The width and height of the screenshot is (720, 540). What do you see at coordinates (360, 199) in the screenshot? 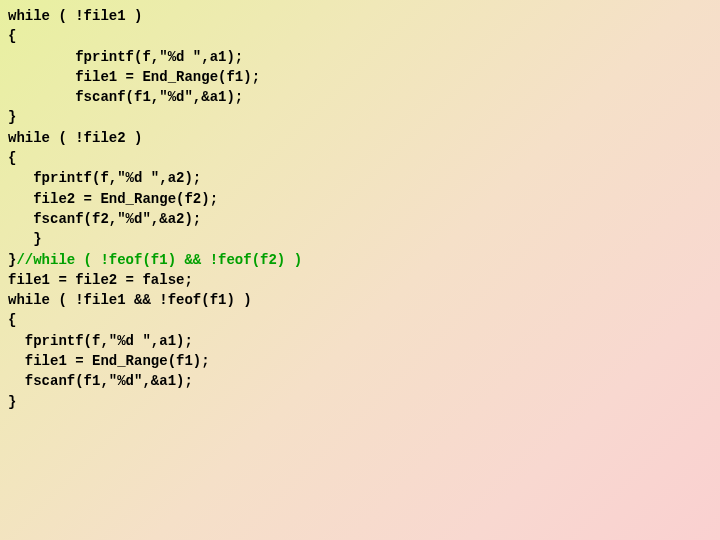
I see `code-line: file2 = End_Range(f2);` at bounding box center [360, 199].